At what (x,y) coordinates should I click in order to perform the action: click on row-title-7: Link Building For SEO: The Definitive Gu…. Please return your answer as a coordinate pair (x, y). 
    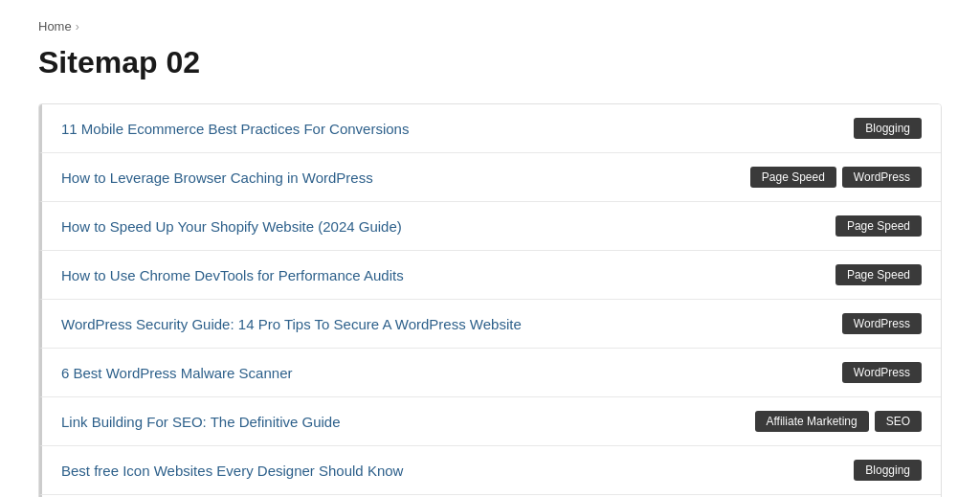
    Looking at the image, I should click on (408, 421).